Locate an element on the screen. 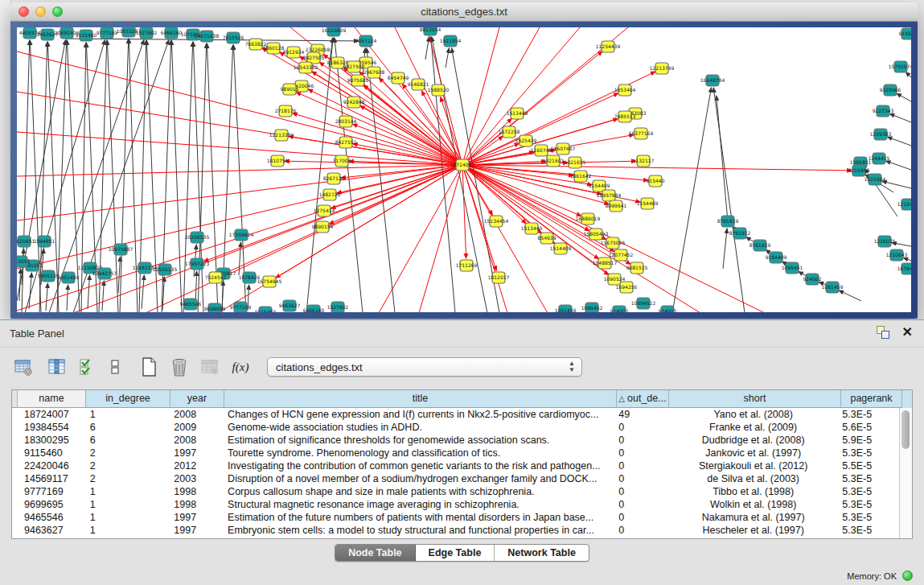 The height and width of the screenshot is (585, 924). graph-node: 1216035 is located at coordinates (885, 241).